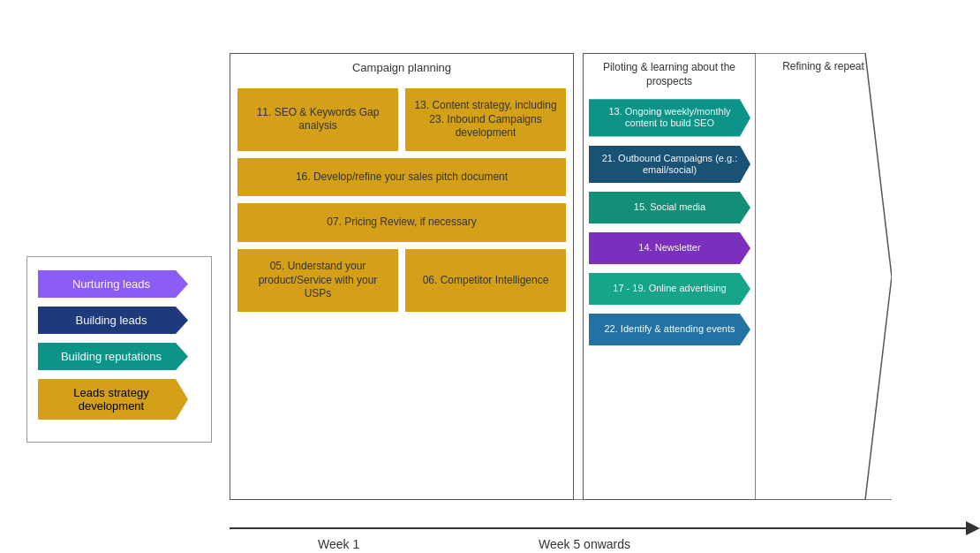 The width and height of the screenshot is (980, 553). I want to click on campaign-row-3: 07. Pricing Review, if necessary, so click(402, 223).